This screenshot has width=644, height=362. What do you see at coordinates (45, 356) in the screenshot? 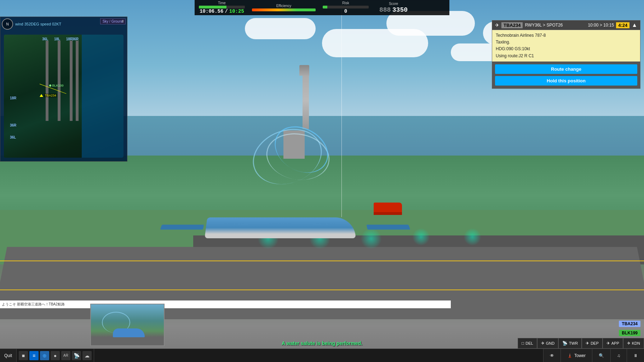
I see `view-icon-3: ⊕` at bounding box center [45, 356].